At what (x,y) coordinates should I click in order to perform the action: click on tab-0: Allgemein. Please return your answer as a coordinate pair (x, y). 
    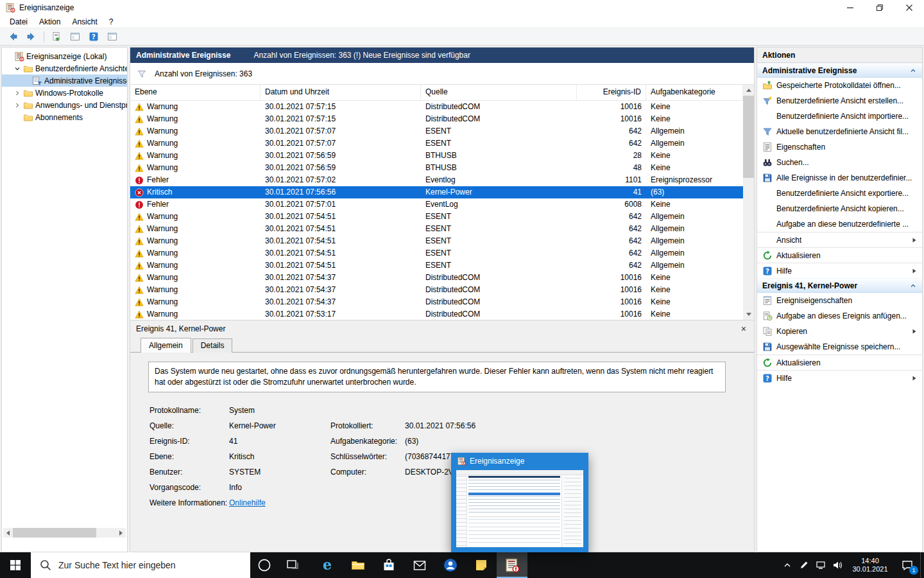
    Looking at the image, I should click on (166, 346).